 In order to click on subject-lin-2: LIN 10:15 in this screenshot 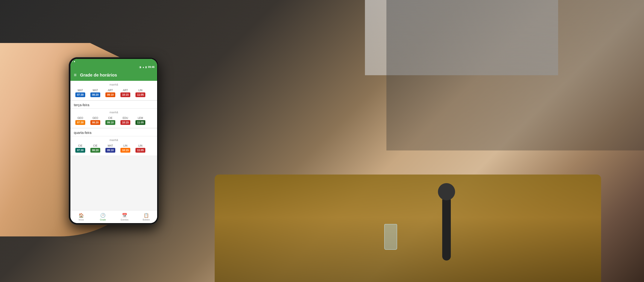, I will do `click(126, 148)`.